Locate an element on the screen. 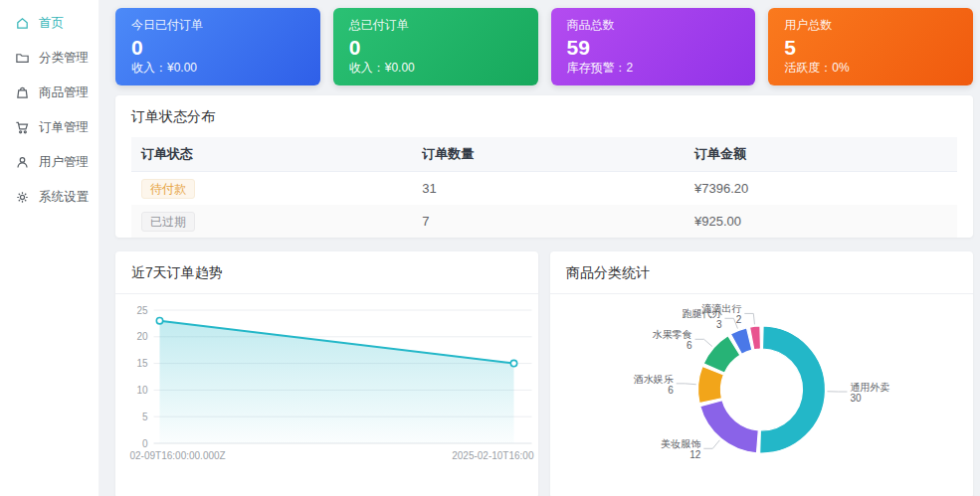 The width and height of the screenshot is (980, 496). stat-card-footer: 活跃度：0% is located at coordinates (871, 68).